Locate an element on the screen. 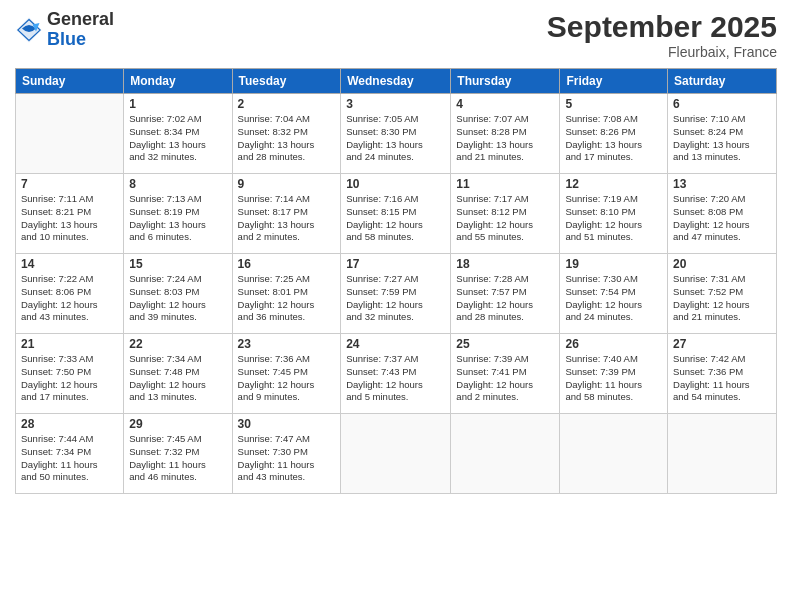 The width and height of the screenshot is (792, 612). col-tuesday: Tuesday is located at coordinates (286, 82).